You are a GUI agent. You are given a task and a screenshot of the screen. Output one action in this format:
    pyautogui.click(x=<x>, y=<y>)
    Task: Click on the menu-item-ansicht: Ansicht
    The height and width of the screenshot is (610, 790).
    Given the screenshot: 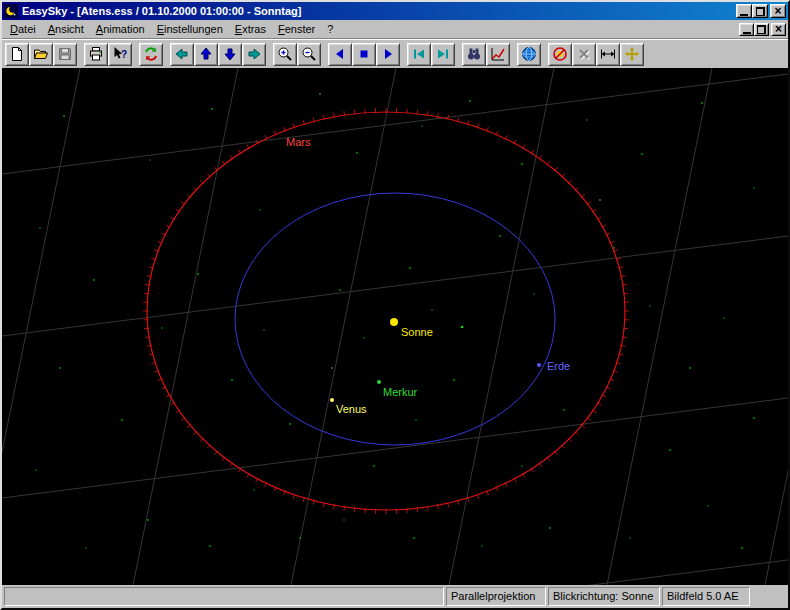 What is the action you would take?
    pyautogui.click(x=66, y=29)
    